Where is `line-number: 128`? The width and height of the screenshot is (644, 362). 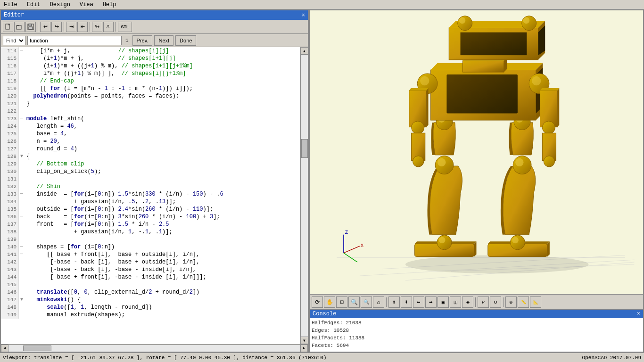 line-number: 128 is located at coordinates (10, 156).